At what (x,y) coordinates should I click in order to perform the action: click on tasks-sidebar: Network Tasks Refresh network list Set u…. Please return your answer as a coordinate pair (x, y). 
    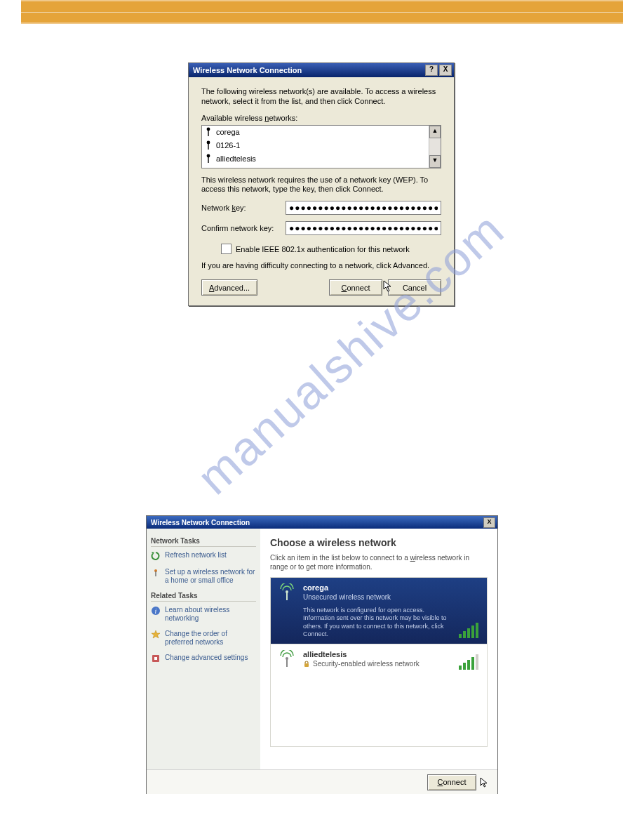
    Looking at the image, I should click on (203, 649).